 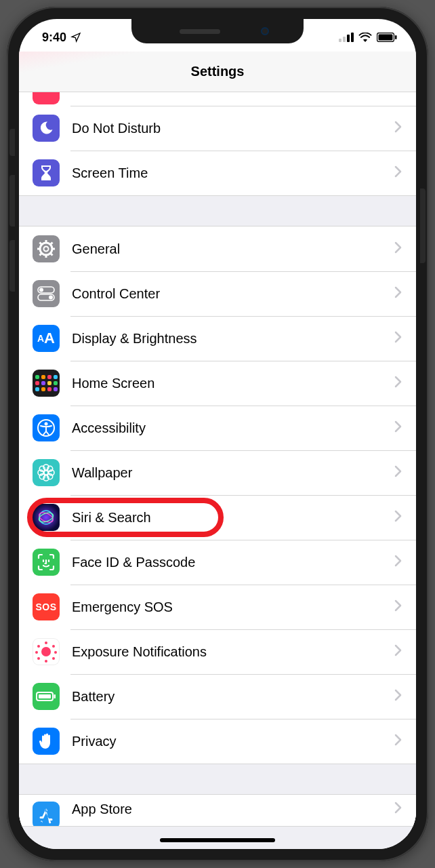 What do you see at coordinates (218, 696) in the screenshot?
I see `settings-row-battery: Battery` at bounding box center [218, 696].